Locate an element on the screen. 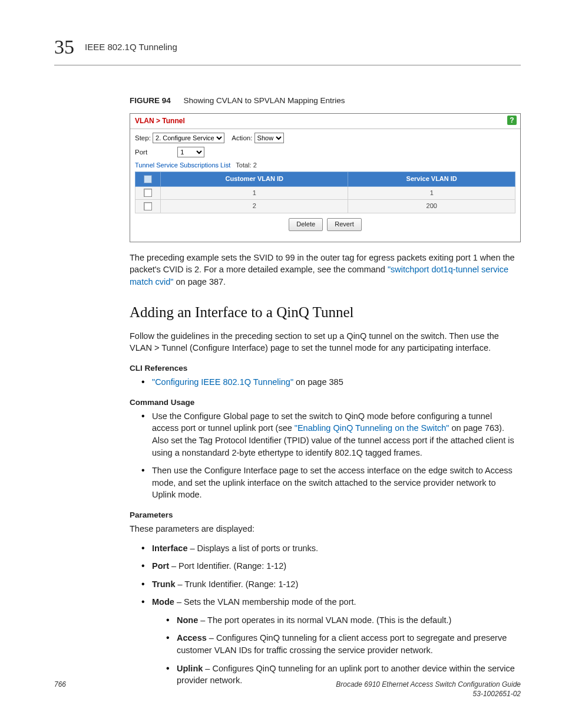  param-name: Trunk is located at coordinates (164, 584).